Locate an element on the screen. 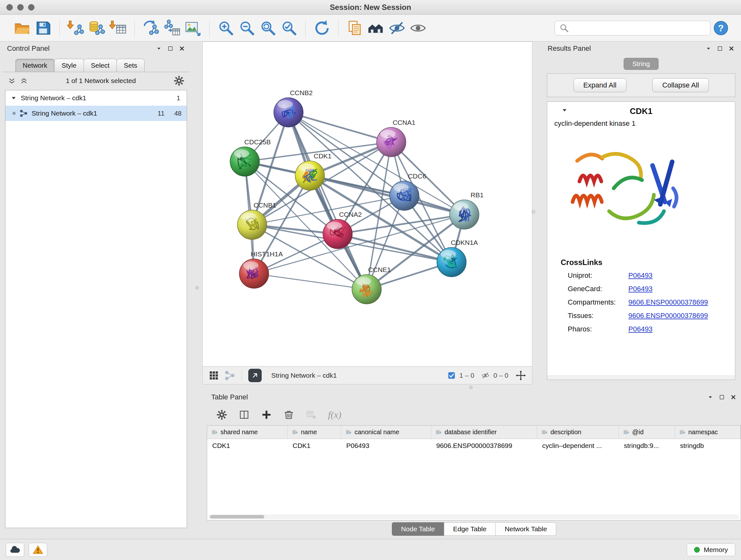 Image resolution: width=741 pixels, height=560 pixels. search-input is located at coordinates (639, 28).